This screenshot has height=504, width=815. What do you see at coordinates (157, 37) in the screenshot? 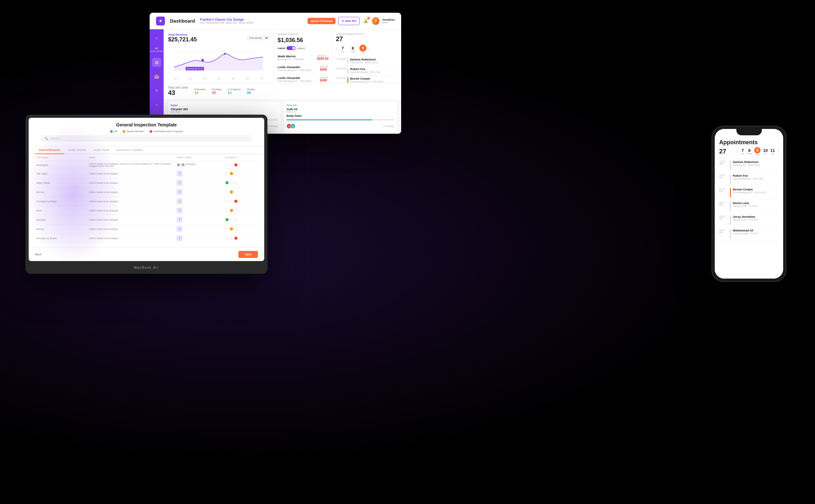
I see `sidebar-icon-home: ⌂` at bounding box center [157, 37].